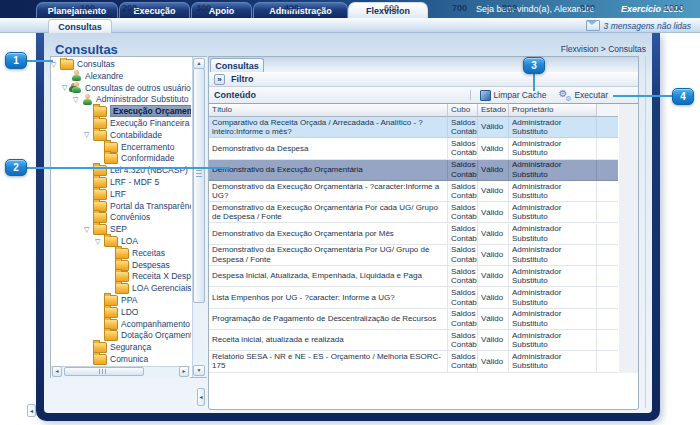 This screenshot has width=700, height=425. I want to click on clear-cache-button: Limpar Cache, so click(514, 96).